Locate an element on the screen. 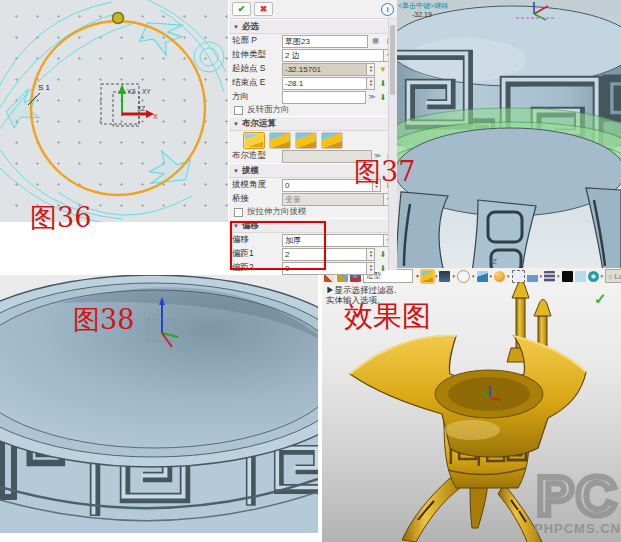  start-point-row: 起始点 S -32.15701 ▲▼ ▼ ▾ is located at coordinates (313, 69).